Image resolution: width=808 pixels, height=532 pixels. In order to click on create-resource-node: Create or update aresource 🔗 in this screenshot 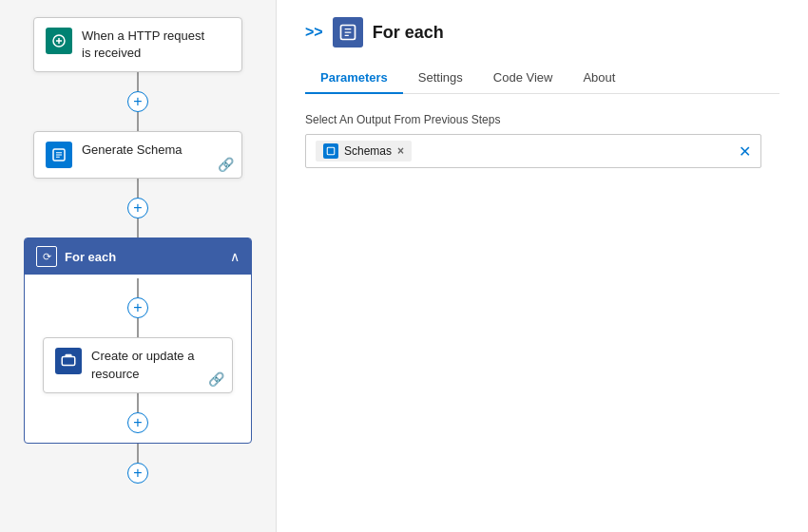, I will do `click(138, 365)`.